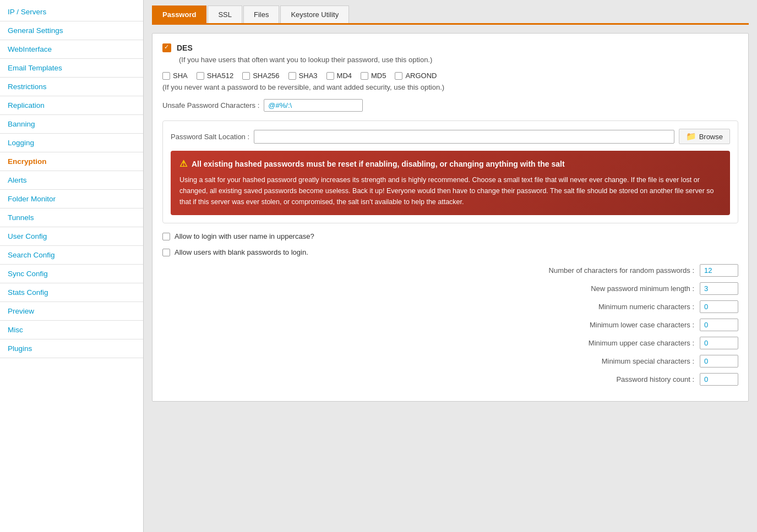  I want to click on hash-label-sha3: SHA3, so click(308, 76).